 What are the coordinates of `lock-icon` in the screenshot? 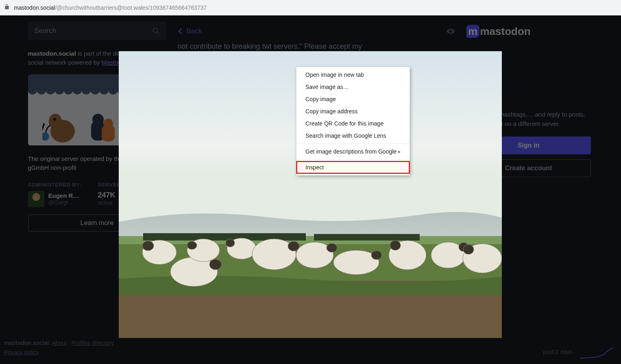 It's located at (7, 7).